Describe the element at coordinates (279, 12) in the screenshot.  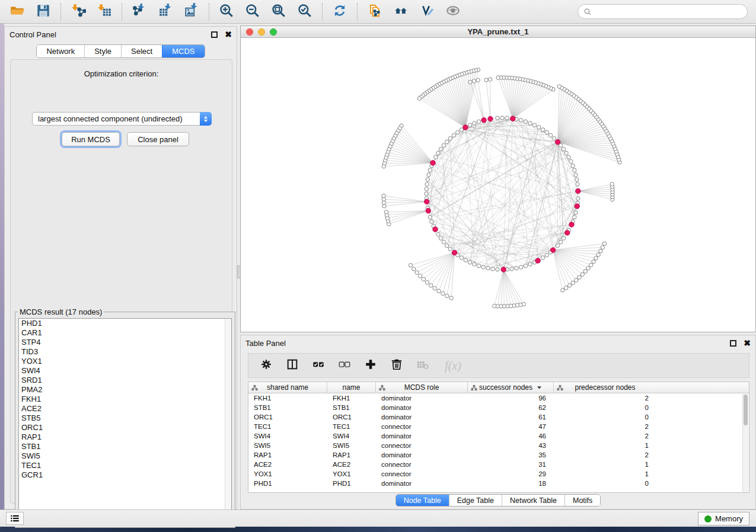
I see `zoom-fit-button` at that location.